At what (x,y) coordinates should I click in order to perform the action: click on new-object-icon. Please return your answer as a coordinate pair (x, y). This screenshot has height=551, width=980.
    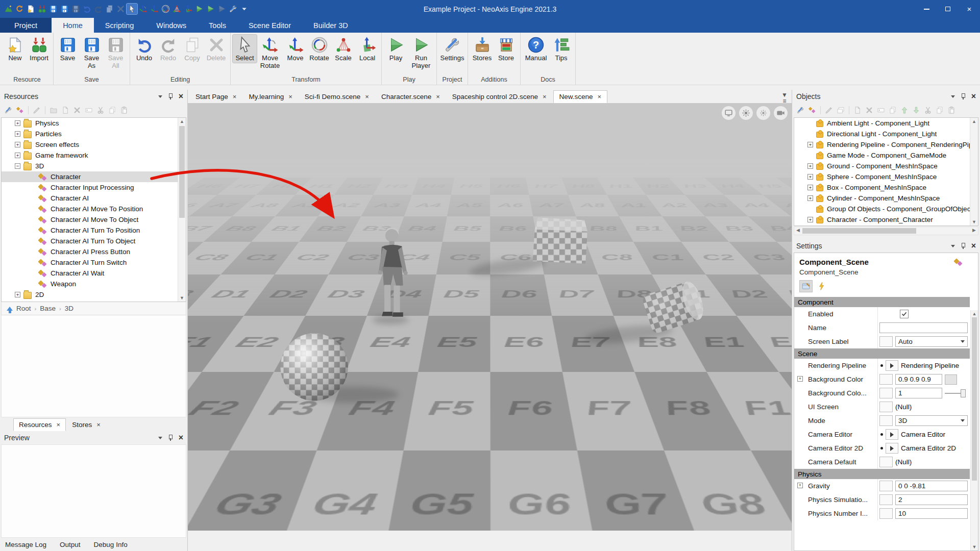
    Looking at the image, I should click on (857, 110).